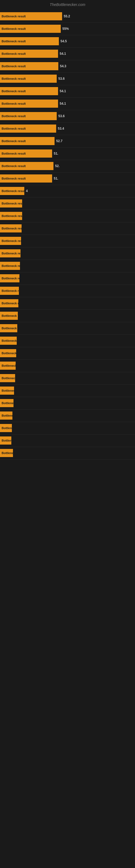 The image size is (135, 868). Describe the element at coordinates (64, 41) in the screenshot. I see `bar-value: 54.5` at that location.